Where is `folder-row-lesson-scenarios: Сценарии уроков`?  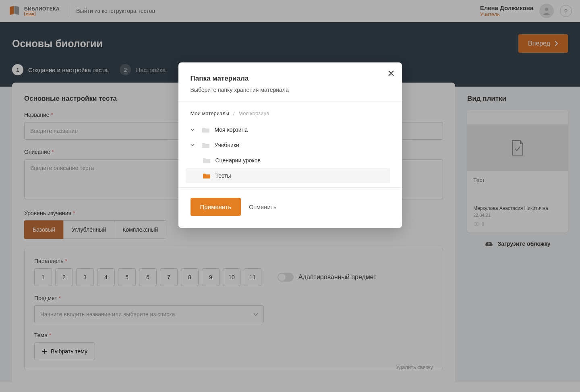
folder-row-lesson-scenarios: Сценарии уроков is located at coordinates (288, 160).